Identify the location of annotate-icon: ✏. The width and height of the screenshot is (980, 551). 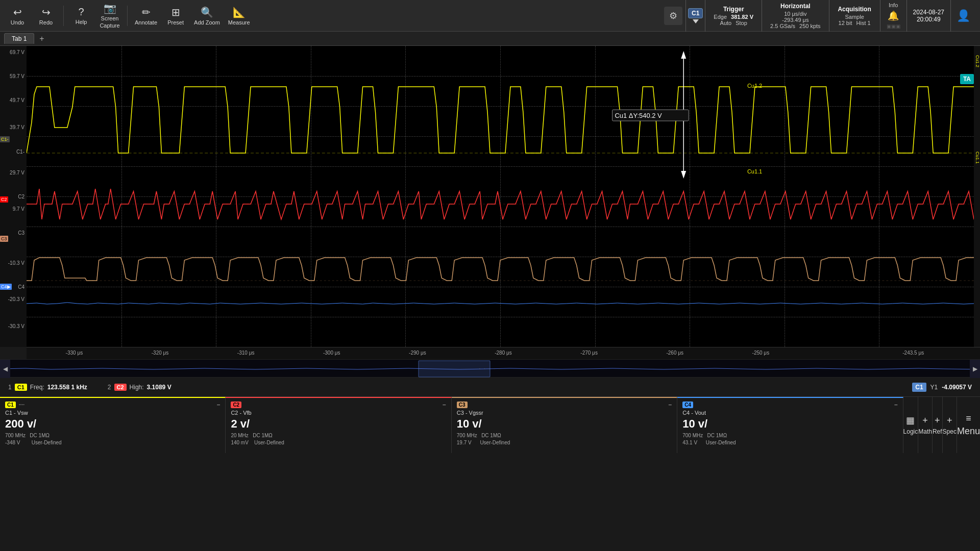
(146, 12).